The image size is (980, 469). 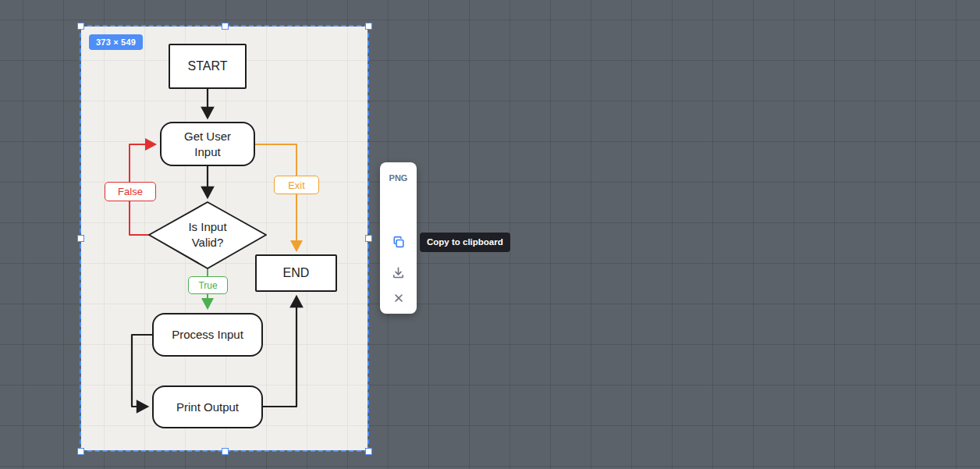 I want to click on node-end: END, so click(x=296, y=273).